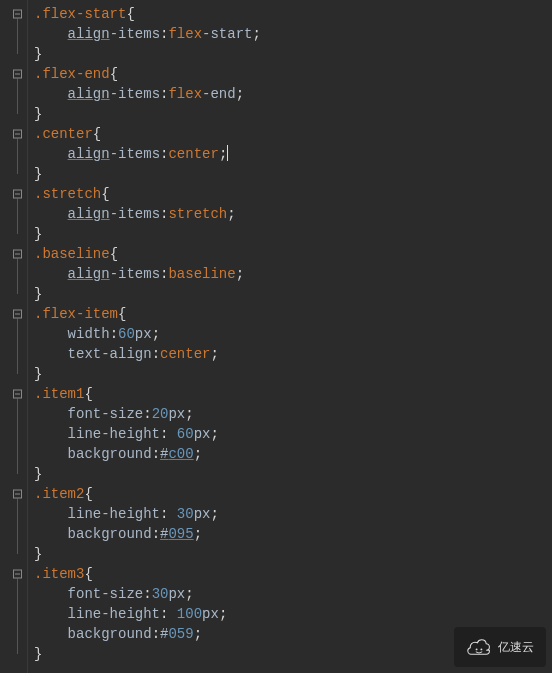 The width and height of the screenshot is (552, 673). What do you see at coordinates (293, 254) in the screenshot?
I see `code-line: .baseline{` at bounding box center [293, 254].